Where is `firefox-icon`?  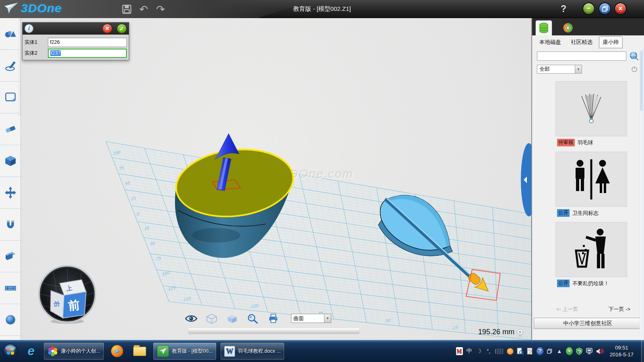
firefox-icon is located at coordinates (117, 351).